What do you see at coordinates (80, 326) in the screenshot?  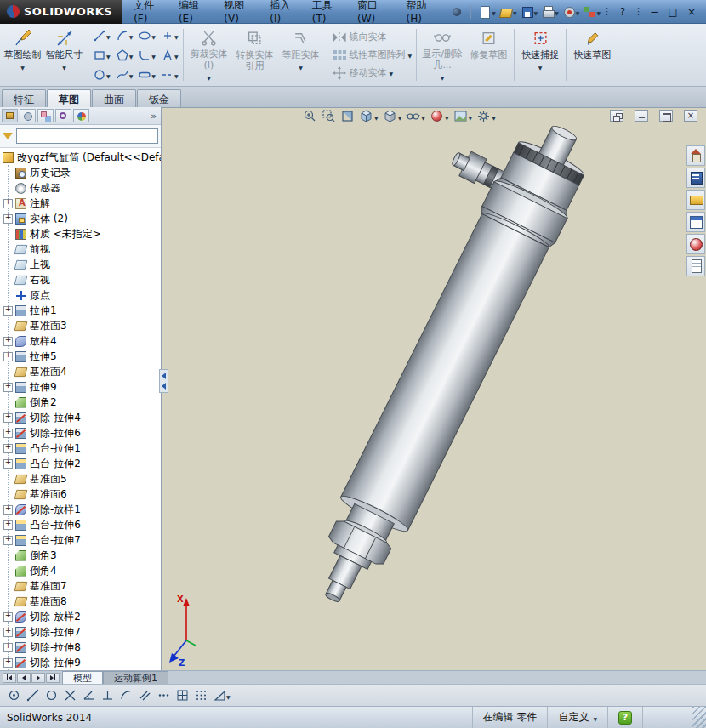 I see `tree-item: 基准面3` at bounding box center [80, 326].